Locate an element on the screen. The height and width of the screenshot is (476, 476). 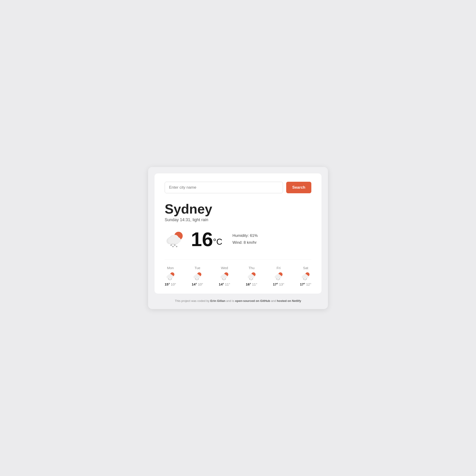
search-button: Search is located at coordinates (299, 187).